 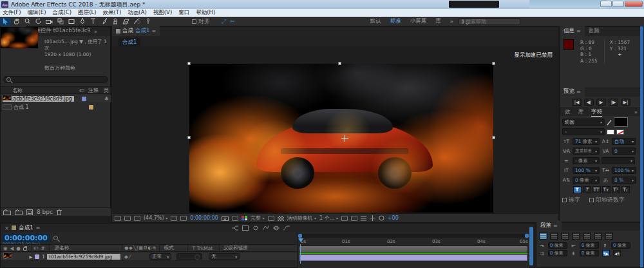 I want to click on menu-effect: 效果(T), so click(x=112, y=13).